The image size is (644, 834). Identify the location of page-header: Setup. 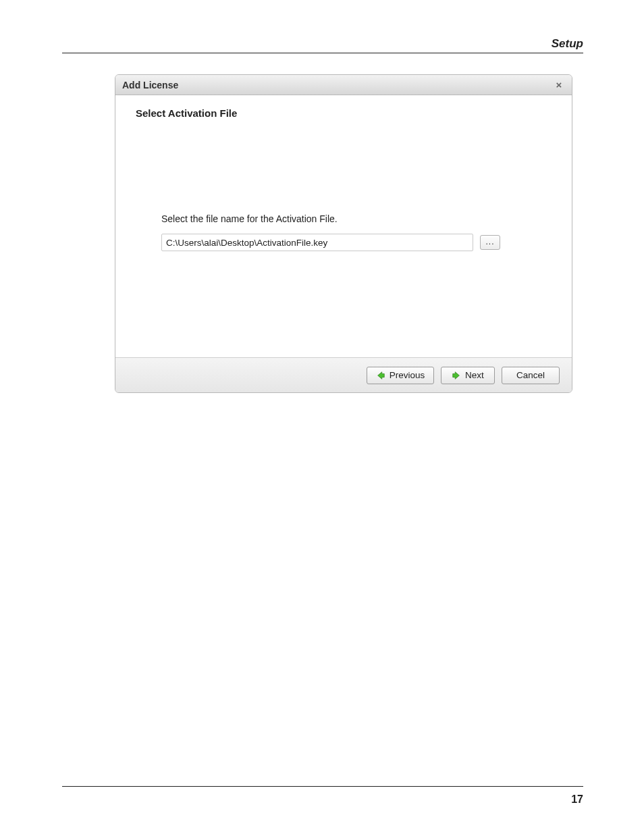
(323, 45).